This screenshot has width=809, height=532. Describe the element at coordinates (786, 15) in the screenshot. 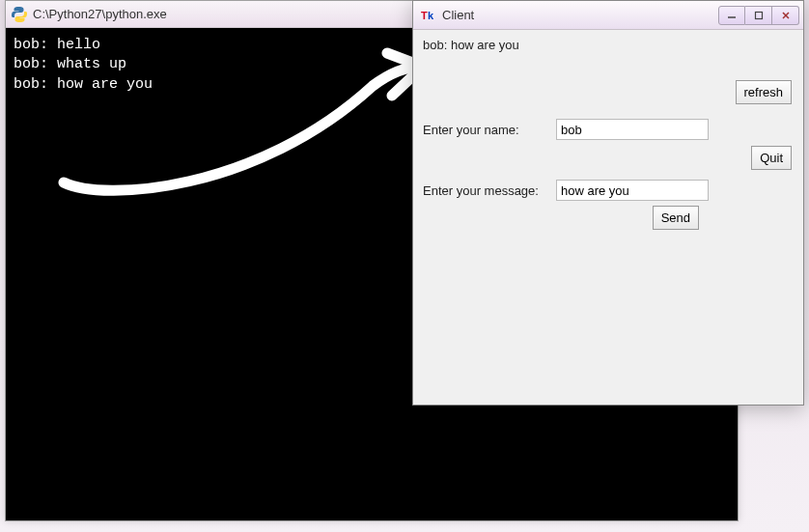

I see `close-button` at that location.